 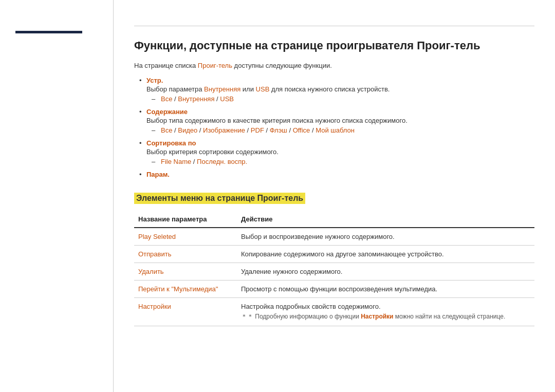 I want to click on link-office: Office, so click(x=302, y=130).